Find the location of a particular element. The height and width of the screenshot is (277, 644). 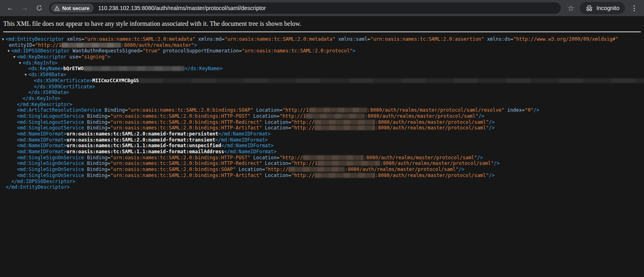

xml-line: ▼<ds:KeyInfo> is located at coordinates (322, 63).